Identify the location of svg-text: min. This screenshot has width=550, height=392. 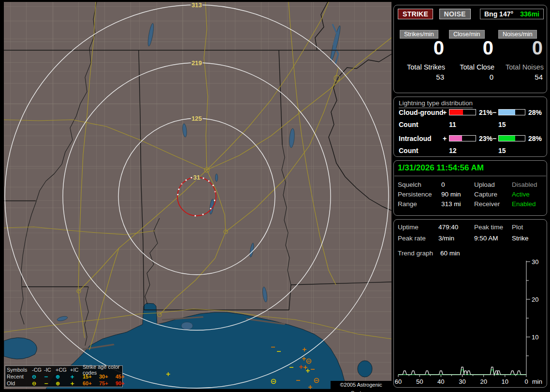
(537, 381).